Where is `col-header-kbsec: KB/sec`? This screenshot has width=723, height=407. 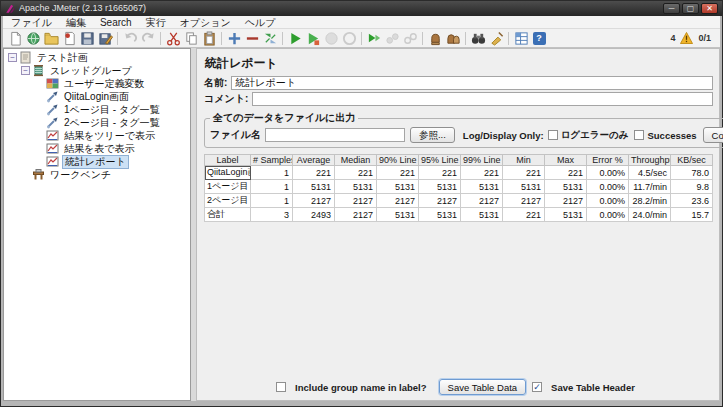
col-header-kbsec: KB/sec is located at coordinates (692, 160).